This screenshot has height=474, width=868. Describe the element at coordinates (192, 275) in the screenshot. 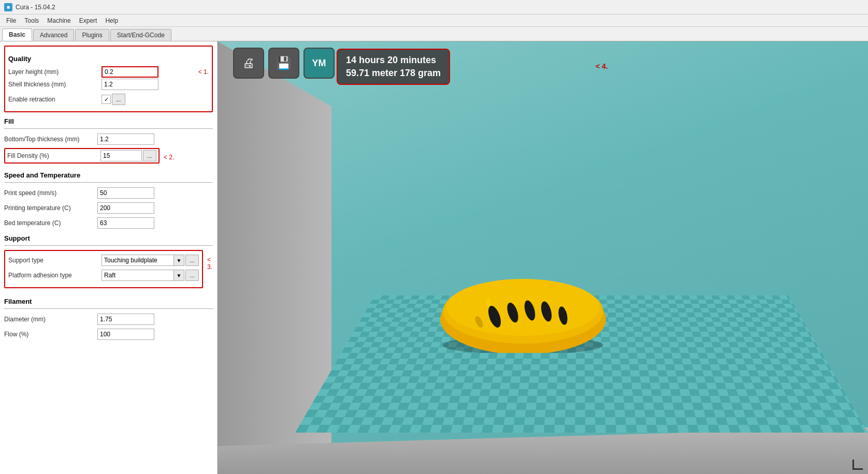

I see `platform-adhesion-dots-btn: ...` at that location.